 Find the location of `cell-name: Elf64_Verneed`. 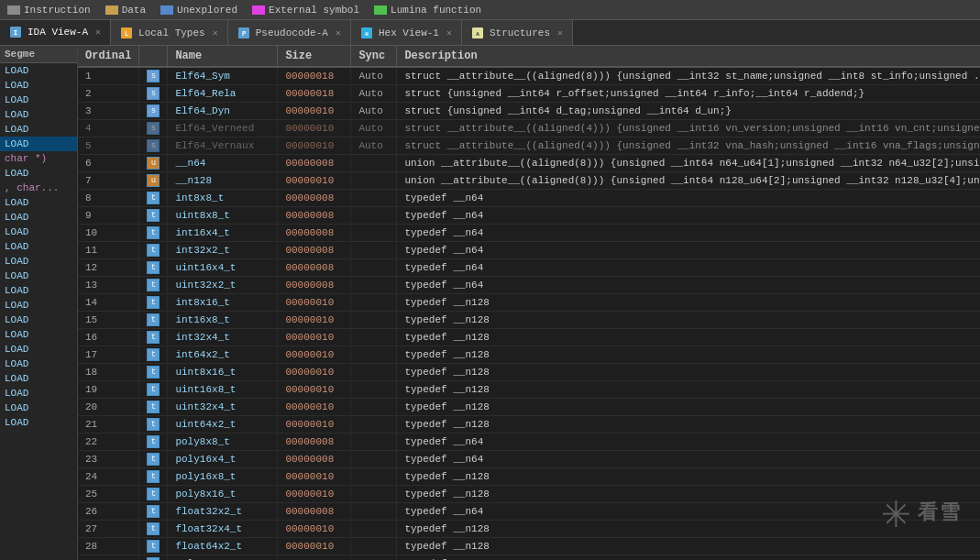

cell-name: Elf64_Verneed is located at coordinates (223, 128).